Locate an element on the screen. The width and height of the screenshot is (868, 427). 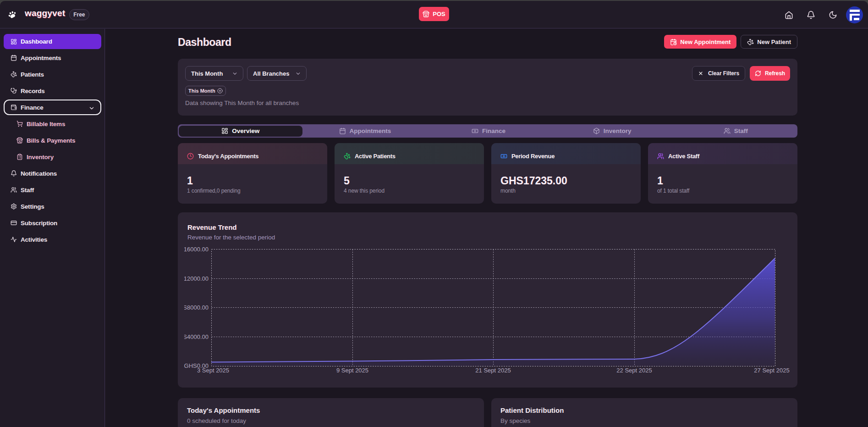
svg-text: 21 Sept 2025 is located at coordinates (493, 371).